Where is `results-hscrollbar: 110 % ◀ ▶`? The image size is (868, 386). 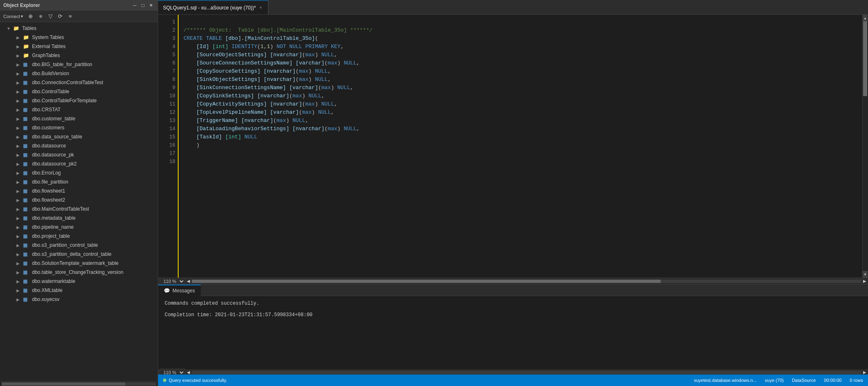 results-hscrollbar: 110 % ◀ ▶ is located at coordinates (513, 372).